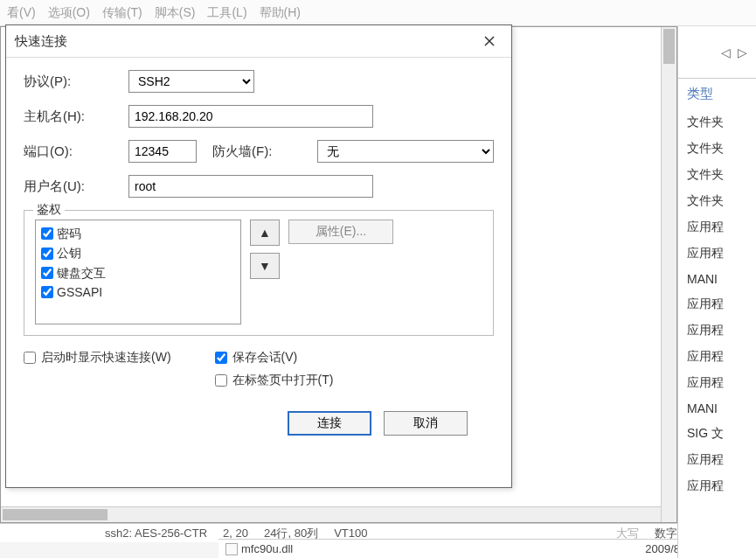 This screenshot has height=558, width=756. I want to click on protocol-select: SSH2, so click(191, 81).